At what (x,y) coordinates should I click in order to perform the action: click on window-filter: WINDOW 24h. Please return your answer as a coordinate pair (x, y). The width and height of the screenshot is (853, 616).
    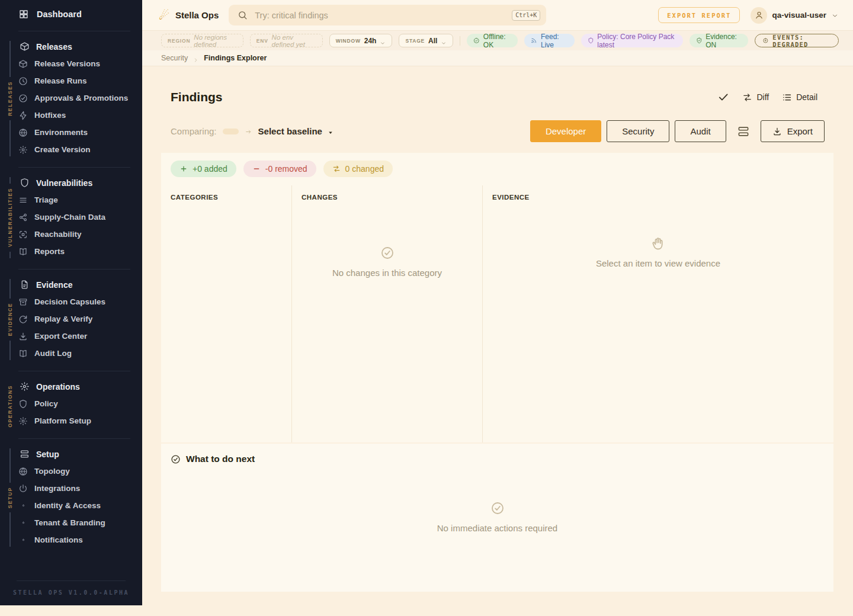
    Looking at the image, I should click on (361, 40).